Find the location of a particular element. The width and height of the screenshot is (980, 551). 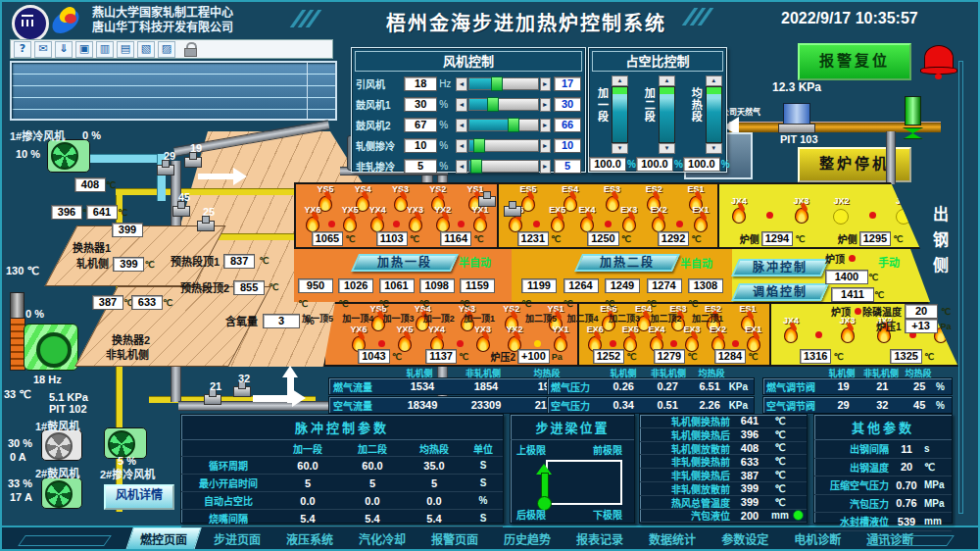

blower1-icon is located at coordinates (62, 445).